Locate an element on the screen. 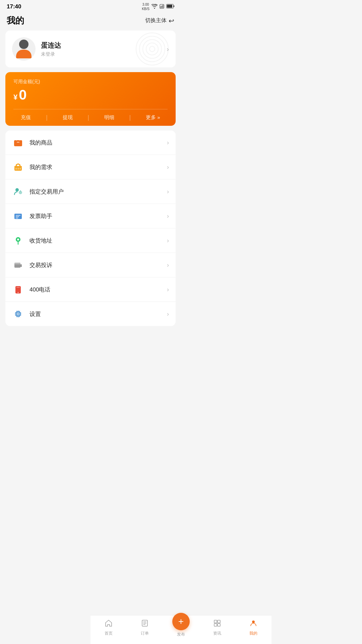 This screenshot has height=644, width=362. fingerprint-decoration is located at coordinates (152, 49).